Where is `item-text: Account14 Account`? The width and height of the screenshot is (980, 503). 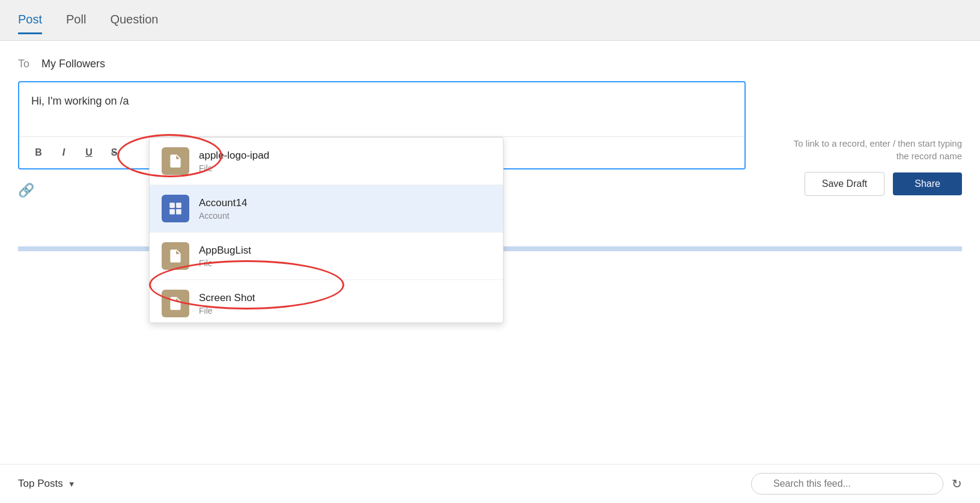 item-text: Account14 Account is located at coordinates (223, 209).